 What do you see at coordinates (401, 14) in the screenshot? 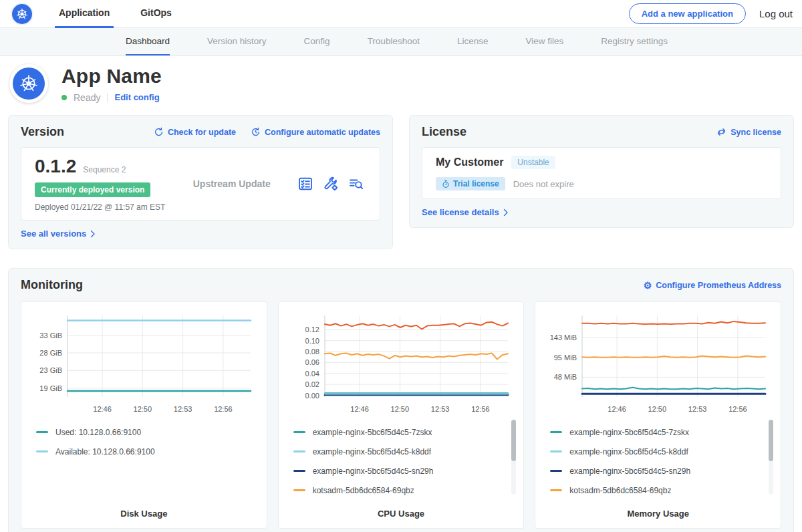
I see `top-nav: ApplicationGitOps Add a new application …` at bounding box center [401, 14].